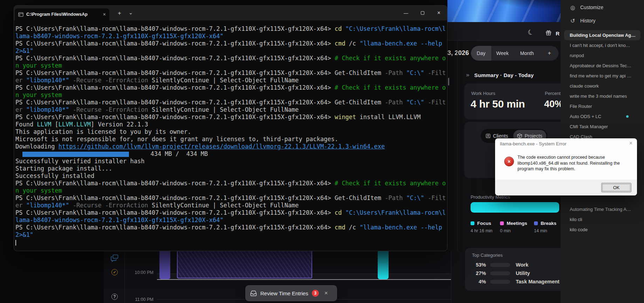 The image size is (644, 303). Describe the element at coordinates (517, 223) in the screenshot. I see `legend-name: Meetings` at that location.